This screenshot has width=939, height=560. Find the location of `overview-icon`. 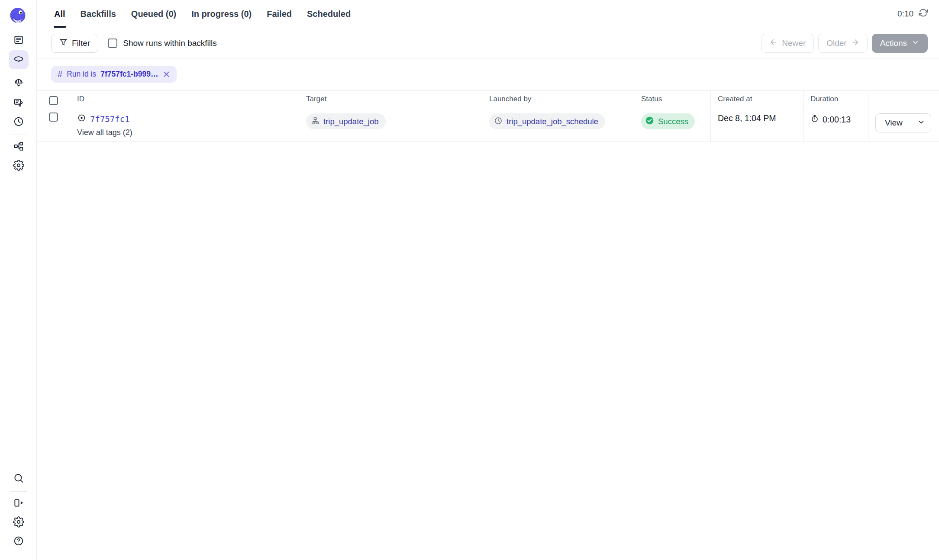

overview-icon is located at coordinates (19, 41).